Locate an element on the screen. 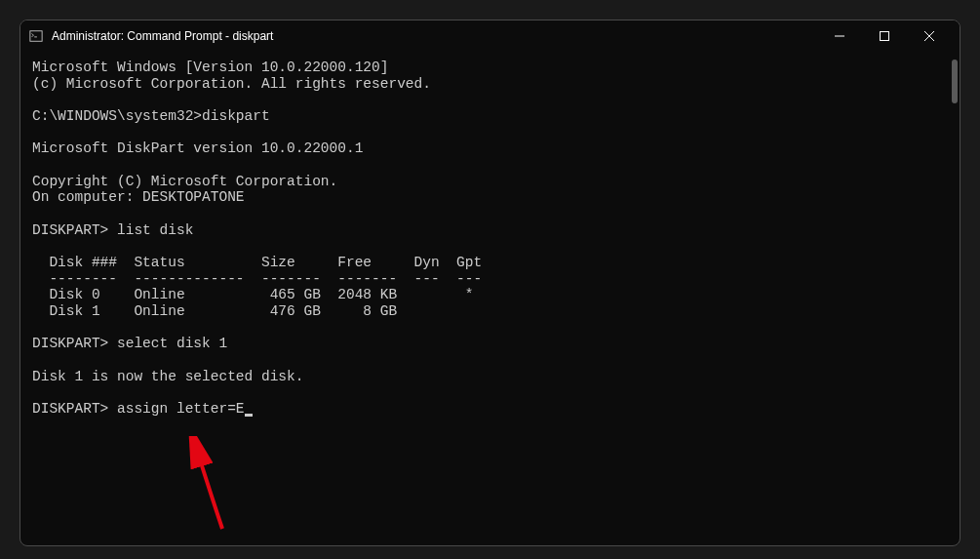  app-icon is located at coordinates (36, 36).